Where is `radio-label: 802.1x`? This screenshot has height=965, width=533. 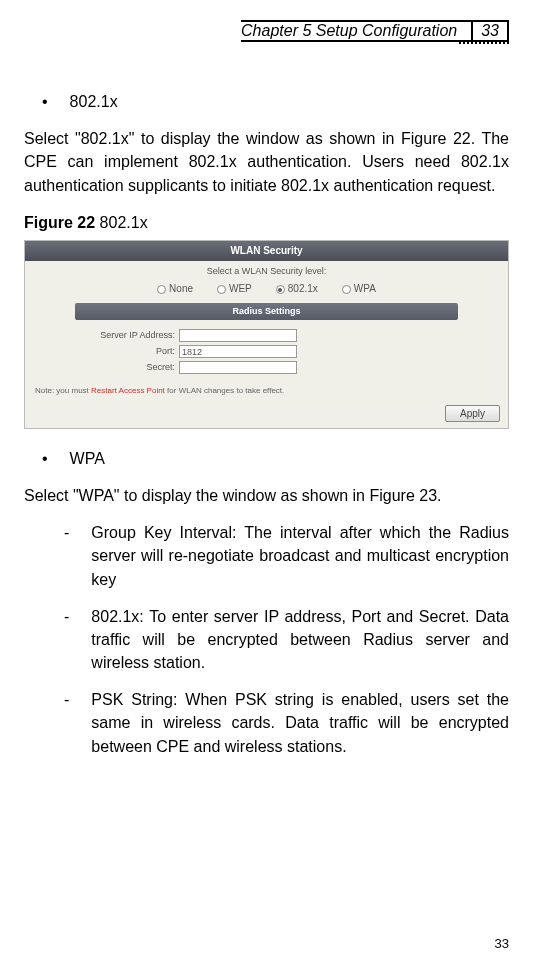 radio-label: 802.1x is located at coordinates (303, 290).